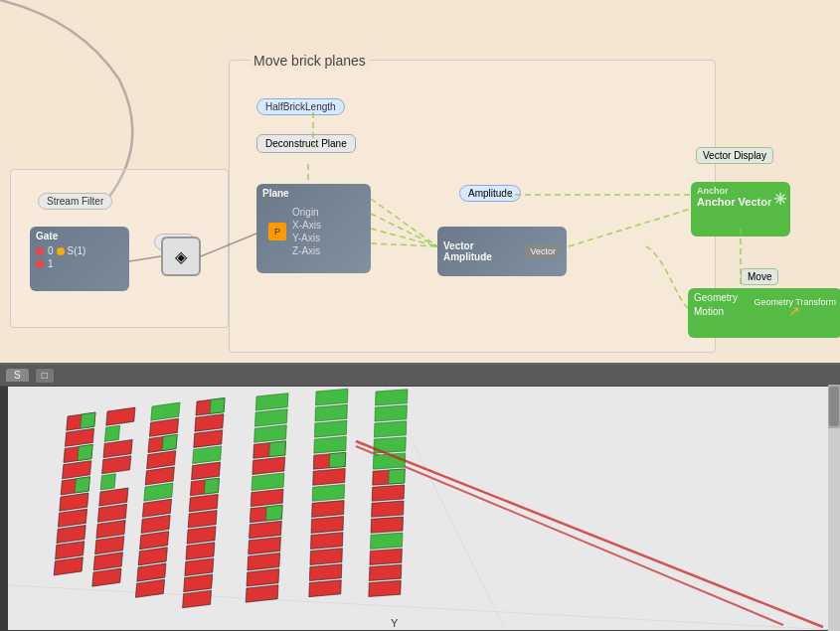 This screenshot has height=631, width=840. Describe the element at coordinates (80, 258) in the screenshot. I see `gate-node: Gate 0 S(1) 1` at that location.